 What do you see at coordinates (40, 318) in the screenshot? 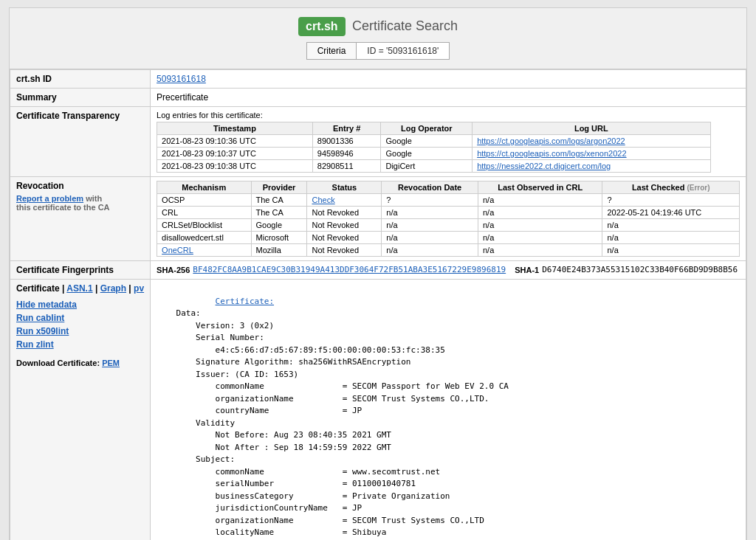
I see `run-cablint-link: Run cablint` at bounding box center [40, 318].